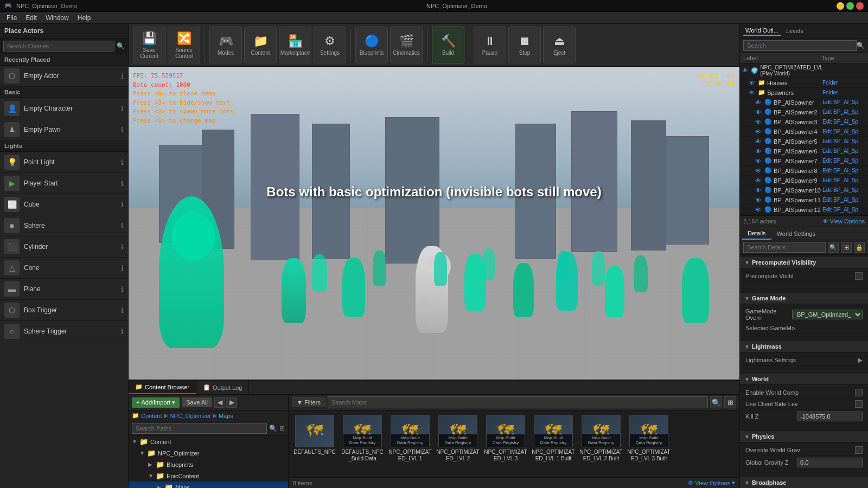 This screenshot has height=488, width=868. Describe the element at coordinates (844, 221) in the screenshot. I see `view-options-outliner-button: 👁 View Options` at that location.